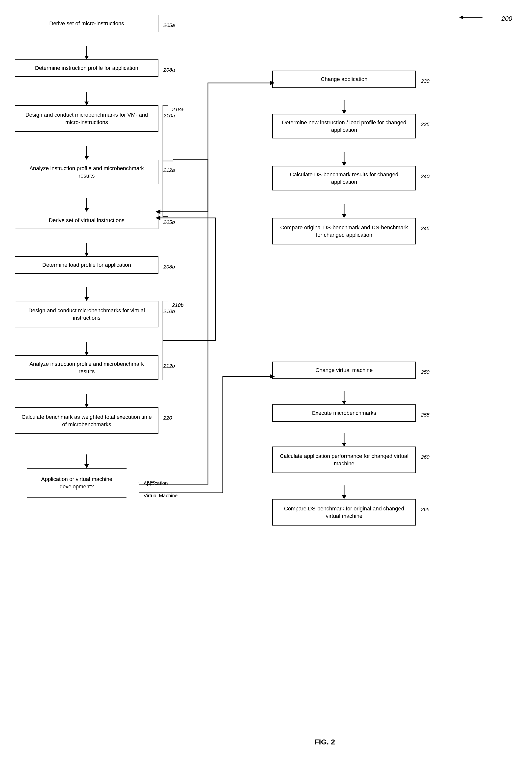 The height and width of the screenshot is (766, 532). Describe the element at coordinates (87, 367) in the screenshot. I see `box-212b: Analyze instruction profile and microben…` at that location.